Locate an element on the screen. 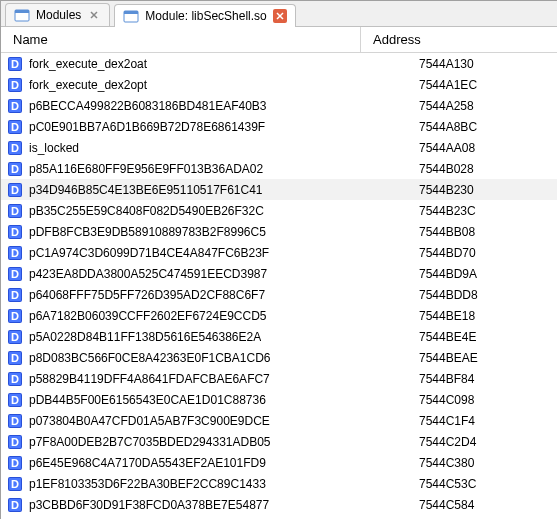 The width and height of the screenshot is (557, 519). symbol-name: p6BECCA499822B6083186BD481EAF40B3 is located at coordinates (148, 106).